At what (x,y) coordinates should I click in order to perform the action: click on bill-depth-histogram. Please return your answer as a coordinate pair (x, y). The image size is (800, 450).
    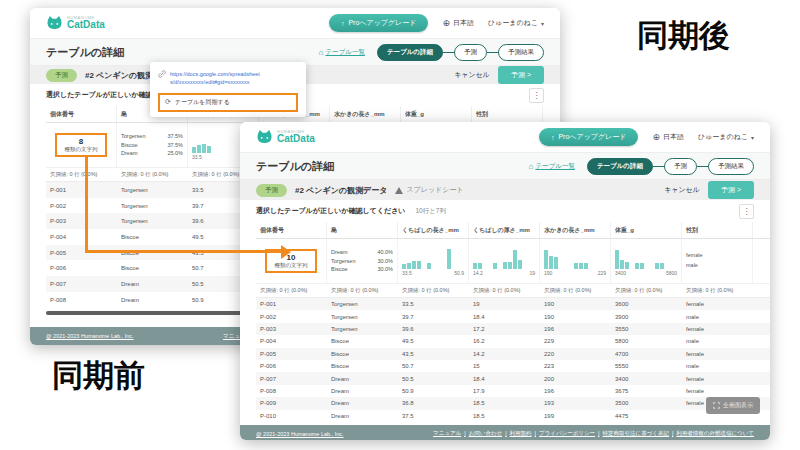
    Looking at the image, I should click on (504, 259).